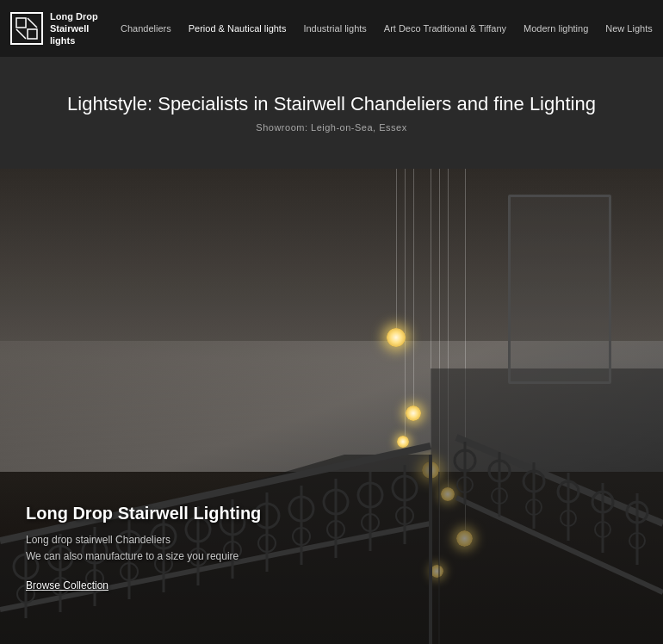 The image size is (663, 644). What do you see at coordinates (143, 548) in the screenshot?
I see `hero-overlay-text: Long Drop Stairwell Lighting Long drop s…` at bounding box center [143, 548].